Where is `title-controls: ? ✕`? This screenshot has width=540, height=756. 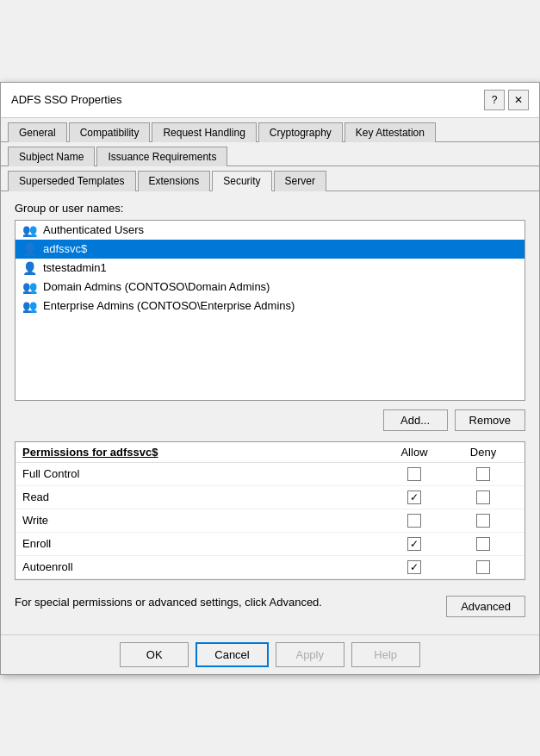
title-controls: ? ✕ is located at coordinates (506, 100).